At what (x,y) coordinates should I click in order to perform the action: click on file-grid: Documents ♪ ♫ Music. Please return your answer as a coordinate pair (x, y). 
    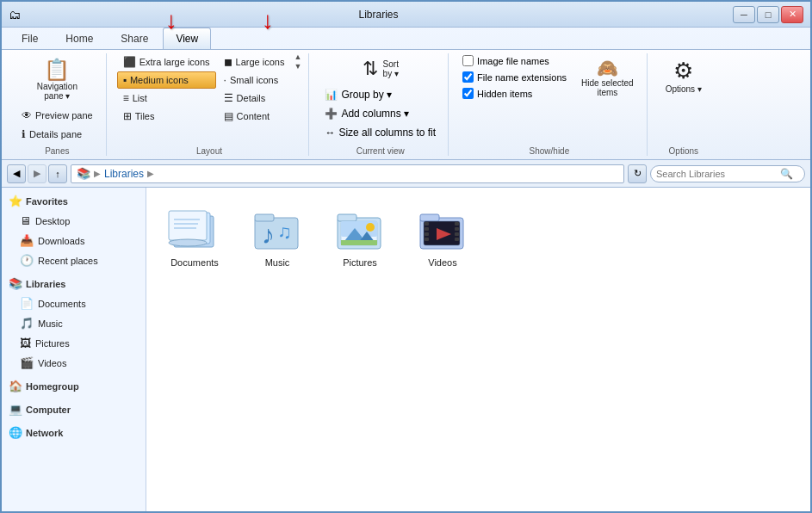
    Looking at the image, I should click on (479, 237).